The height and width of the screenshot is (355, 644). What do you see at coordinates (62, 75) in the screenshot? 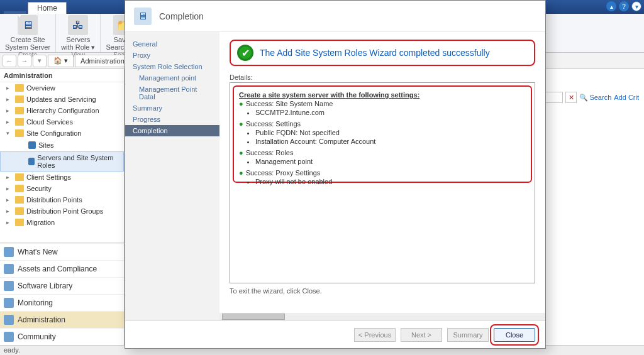
I see `nav-header: Administration` at bounding box center [62, 75].